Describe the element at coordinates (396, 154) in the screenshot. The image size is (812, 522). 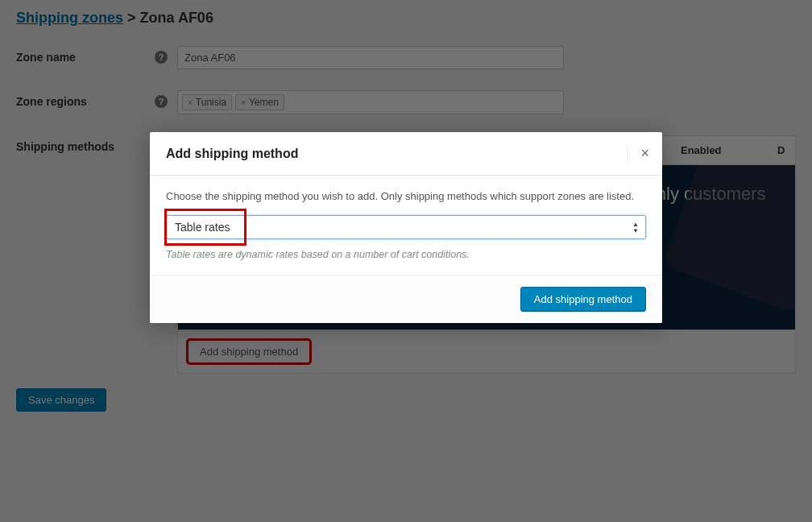
I see `modal-title: Add shipping method` at that location.